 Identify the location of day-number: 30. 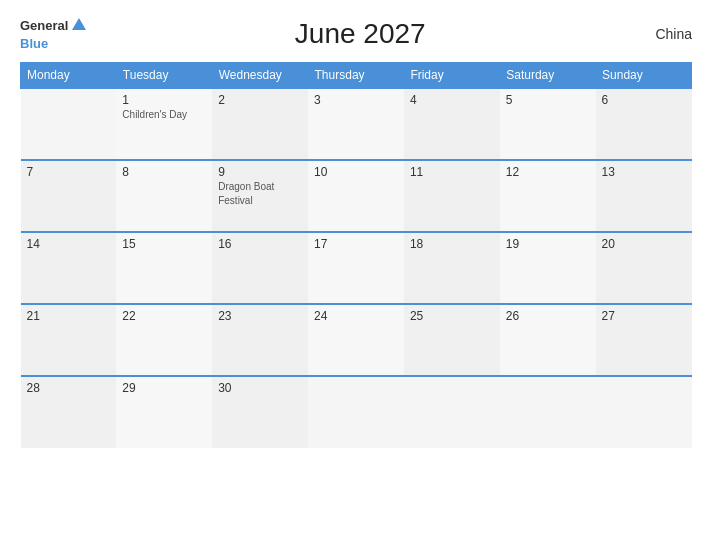
(260, 388).